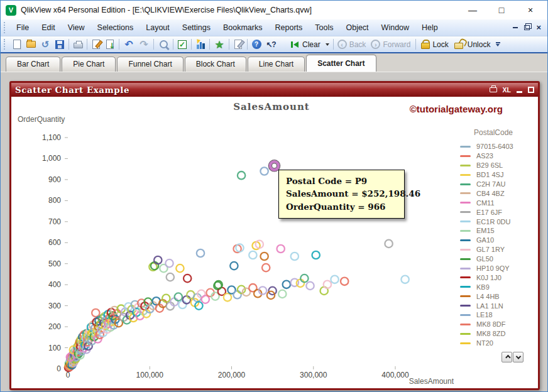 This screenshot has width=548, height=392. Describe the element at coordinates (200, 45) in the screenshot. I see `quick-chart-wizard-button` at that location.